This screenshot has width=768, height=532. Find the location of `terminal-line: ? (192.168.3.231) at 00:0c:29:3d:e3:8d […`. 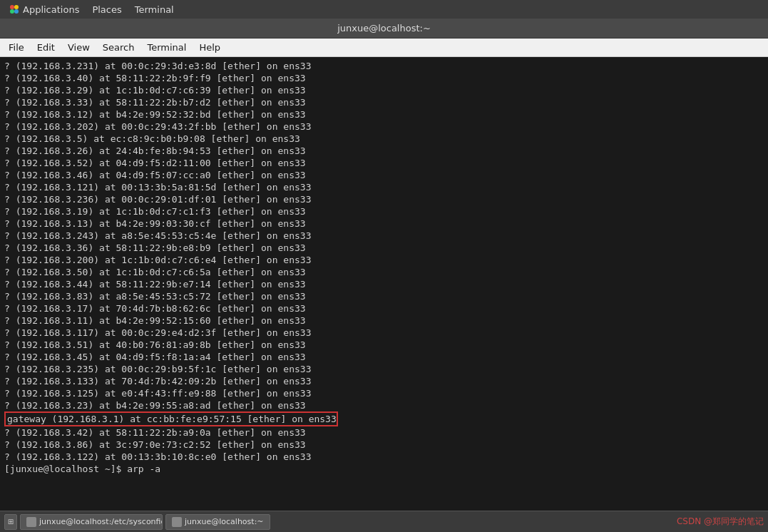

terminal-line: ? (192.168.3.231) at 00:0c:29:3d:e3:8d [… is located at coordinates (384, 66).